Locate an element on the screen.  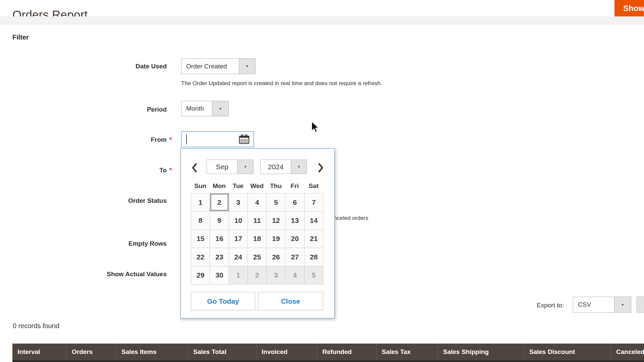
column-header-sales-discount: Sales Discount is located at coordinates (568, 352).